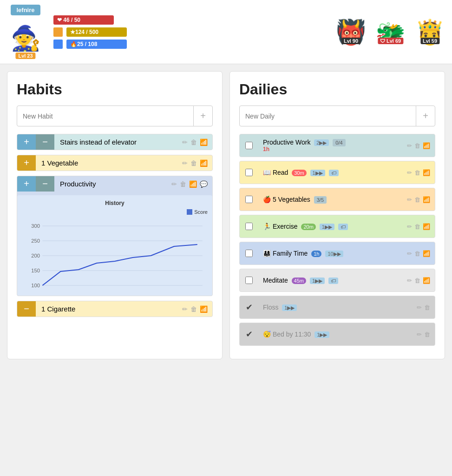  Describe the element at coordinates (249, 280) in the screenshot. I see `checkbox-meditate` at that location.